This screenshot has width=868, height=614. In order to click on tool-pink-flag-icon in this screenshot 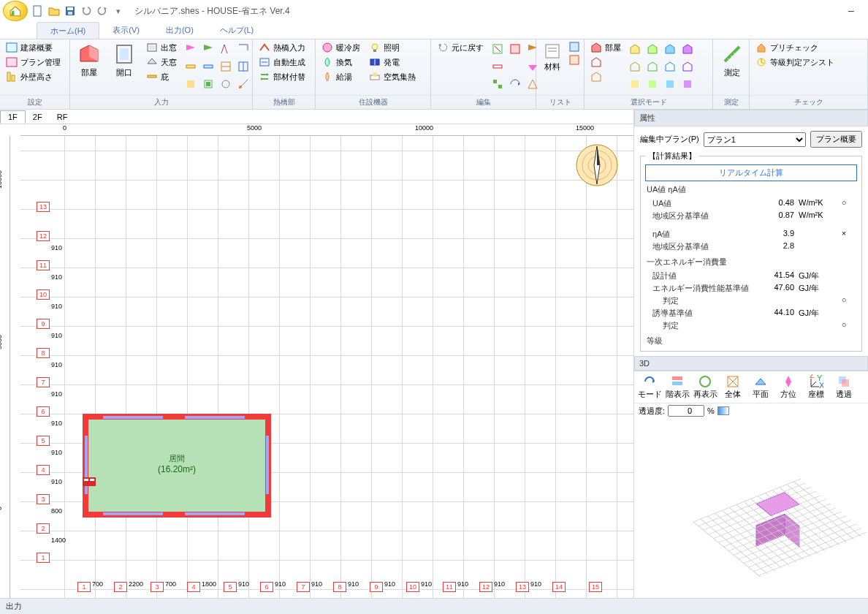, I will do `click(191, 49)`.